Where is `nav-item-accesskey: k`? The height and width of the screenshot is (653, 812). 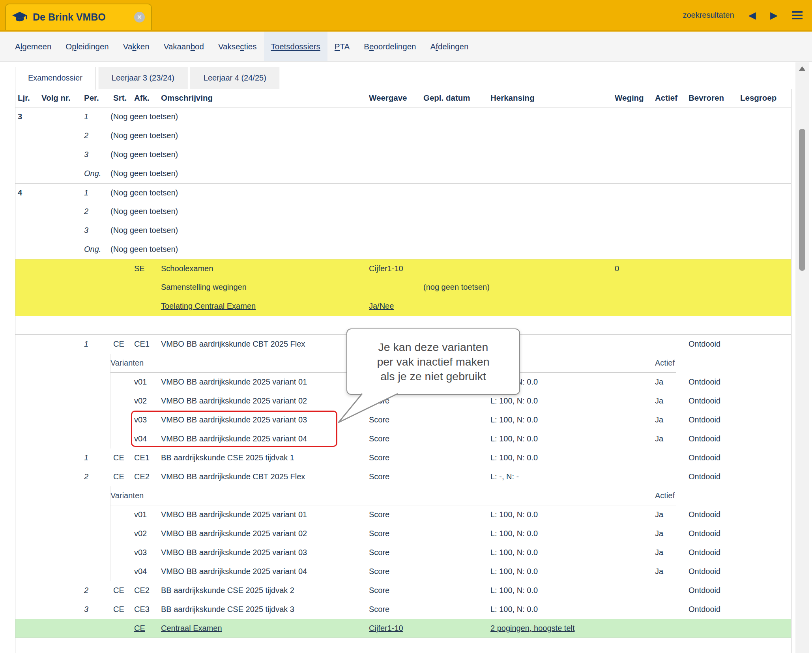 nav-item-accesskey: k is located at coordinates (134, 47).